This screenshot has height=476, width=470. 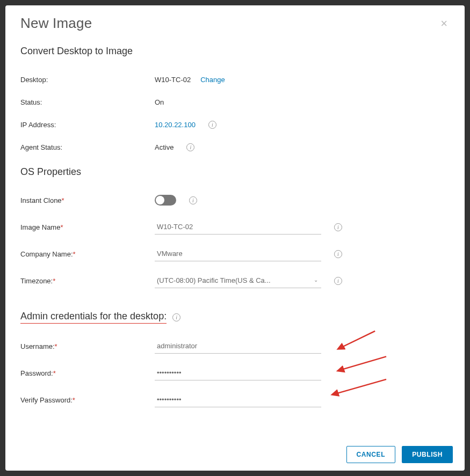 I want to click on status-value: On, so click(x=159, y=102).